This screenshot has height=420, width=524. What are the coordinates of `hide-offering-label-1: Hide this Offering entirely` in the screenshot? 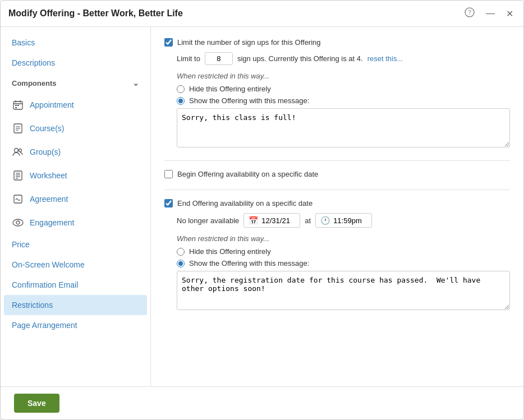 It's located at (230, 89).